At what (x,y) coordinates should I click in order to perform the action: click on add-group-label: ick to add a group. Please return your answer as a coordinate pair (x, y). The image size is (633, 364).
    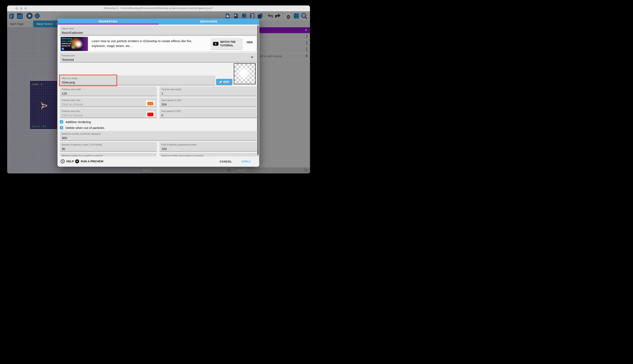
    Looking at the image, I should click on (271, 56).